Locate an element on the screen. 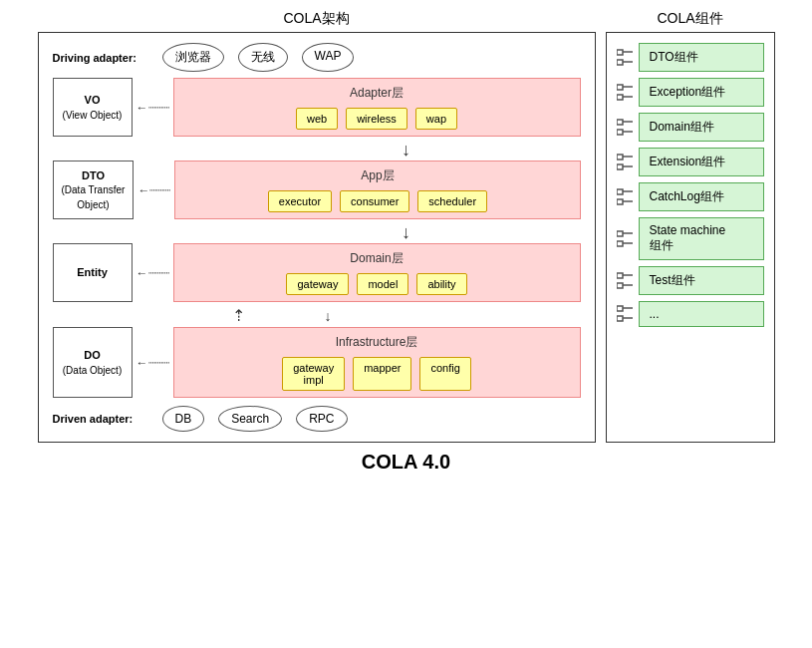 The width and height of the screenshot is (812, 648). comp-catchlog: CatchLog组件 is located at coordinates (690, 197).